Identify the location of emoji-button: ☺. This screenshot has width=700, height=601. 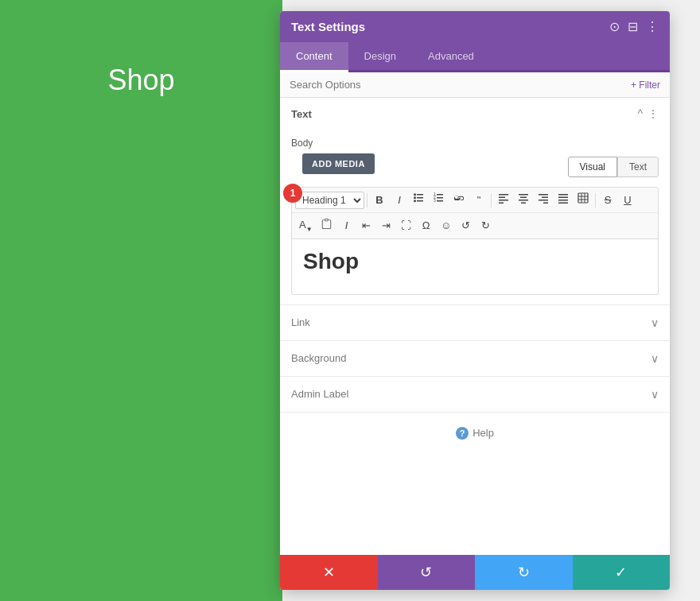
(446, 226).